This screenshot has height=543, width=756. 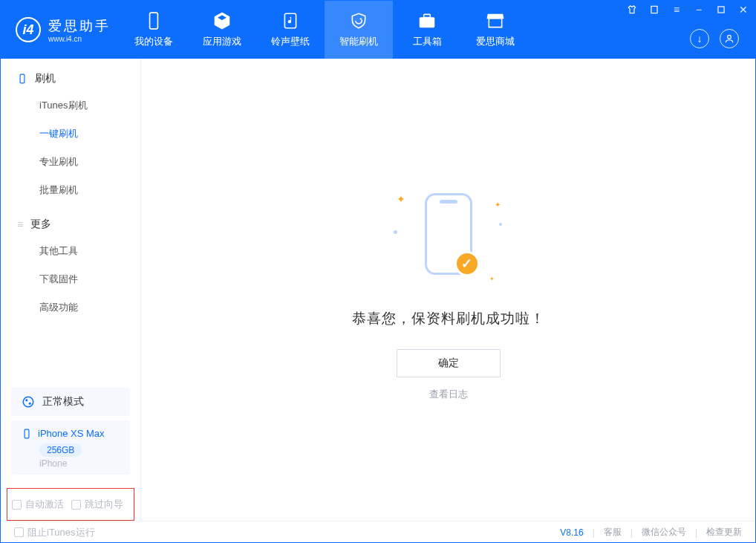 What do you see at coordinates (359, 21) in the screenshot?
I see `refresh-shield-icon` at bounding box center [359, 21].